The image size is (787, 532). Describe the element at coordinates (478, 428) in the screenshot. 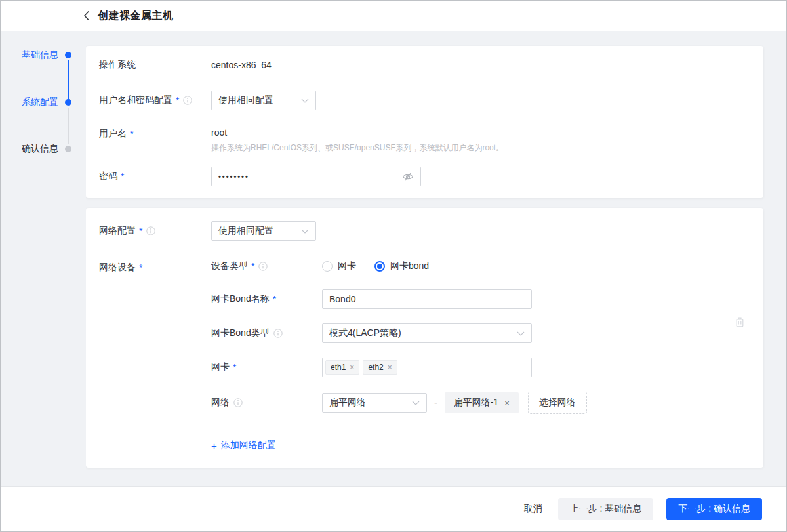

I see `section-divider` at that location.